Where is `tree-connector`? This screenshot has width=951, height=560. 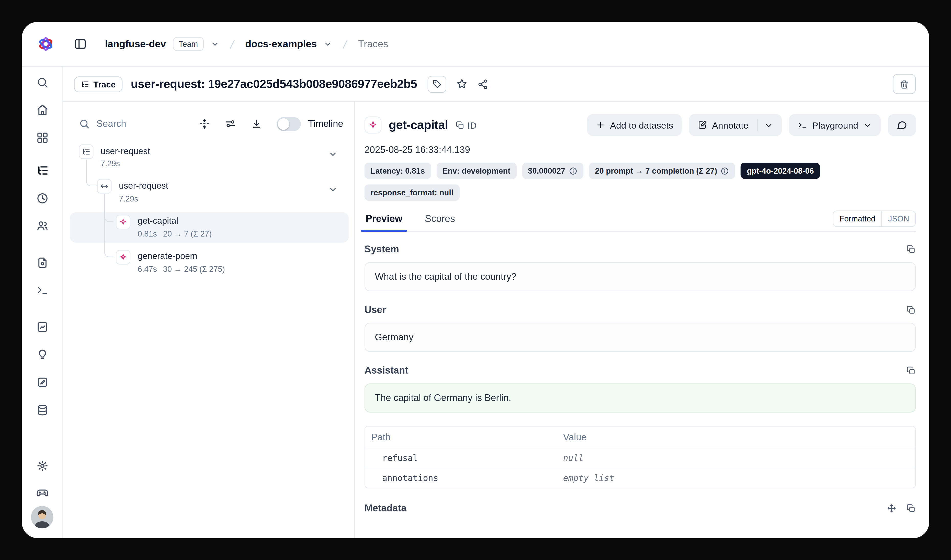 tree-connector is located at coordinates (109, 226).